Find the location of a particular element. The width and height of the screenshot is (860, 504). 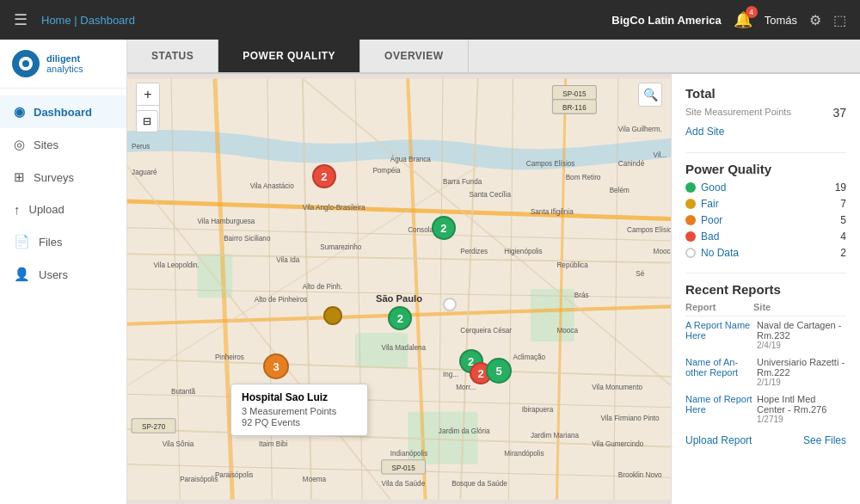

dot-nodata is located at coordinates (691, 253).